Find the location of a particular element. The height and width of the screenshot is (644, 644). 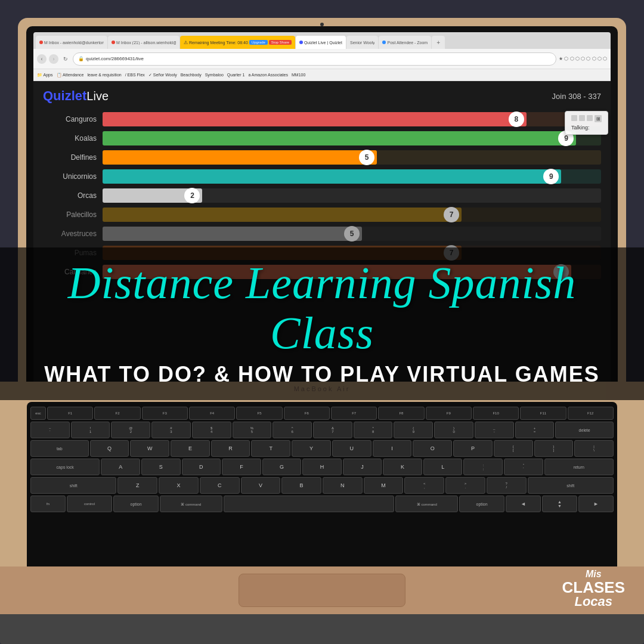

key-0: )0 is located at coordinates (454, 430).